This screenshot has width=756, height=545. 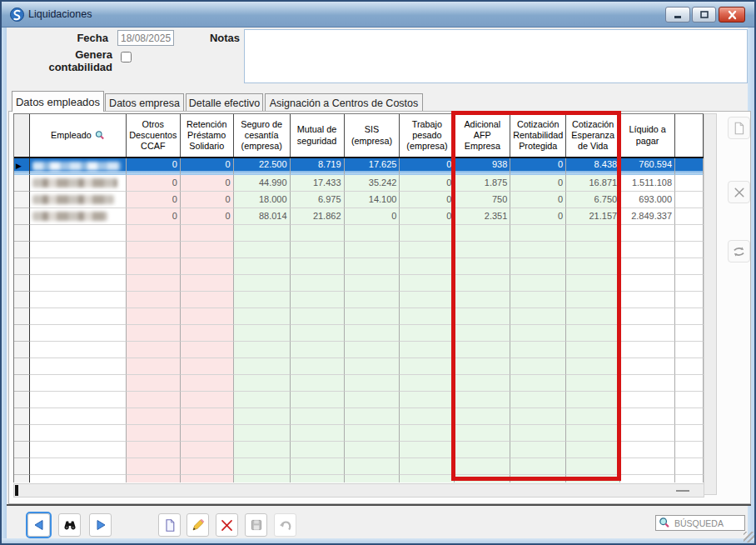 What do you see at coordinates (262, 167) in the screenshot?
I see `grid-cell: 22.500` at bounding box center [262, 167].